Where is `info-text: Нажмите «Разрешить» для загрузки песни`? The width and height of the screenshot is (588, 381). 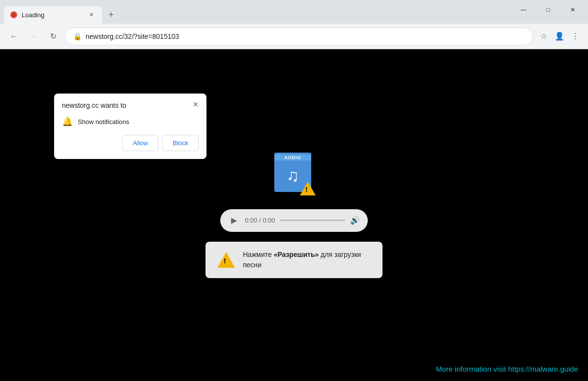
info-text: Нажмите «Разрешить» для загрузки песни is located at coordinates (307, 260).